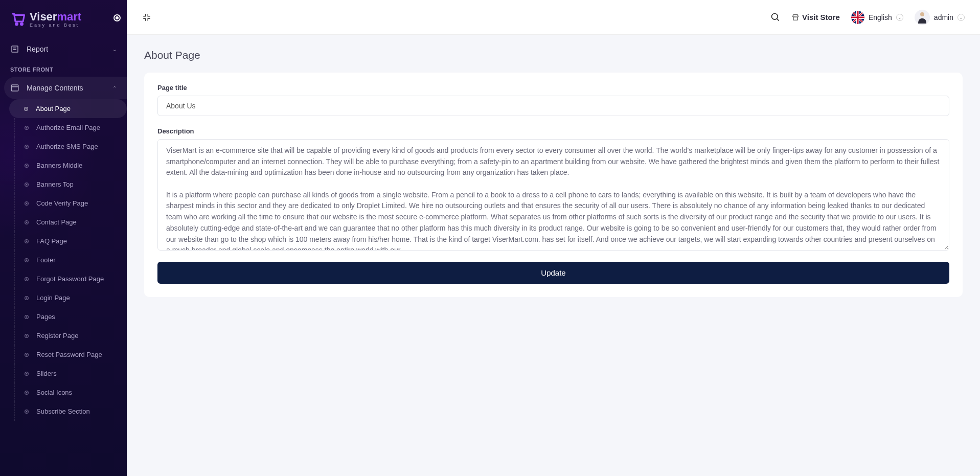 The width and height of the screenshot is (980, 476). I want to click on language-selector: English ⌄, so click(877, 17).